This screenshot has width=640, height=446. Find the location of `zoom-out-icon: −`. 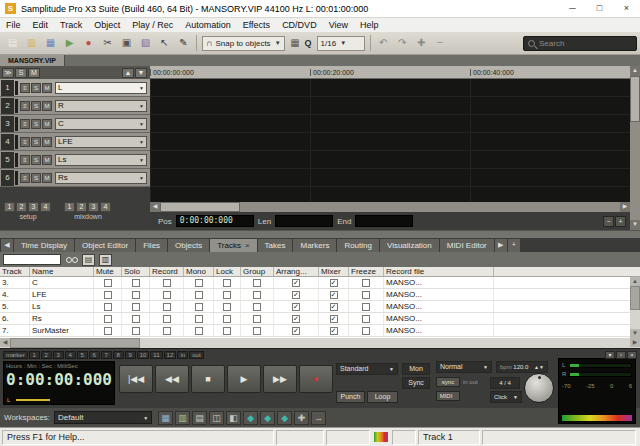

zoom-out-icon: − is located at coordinates (440, 44).